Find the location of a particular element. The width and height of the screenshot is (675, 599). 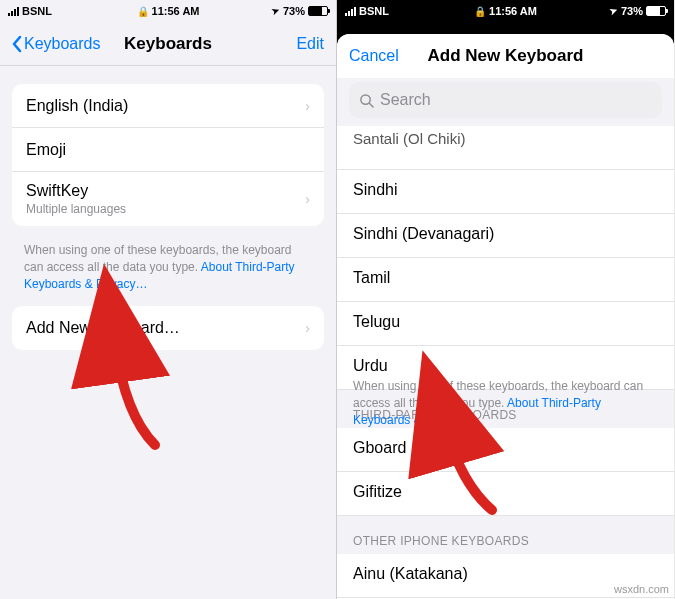

back-label: Keyboards is located at coordinates (62, 44).